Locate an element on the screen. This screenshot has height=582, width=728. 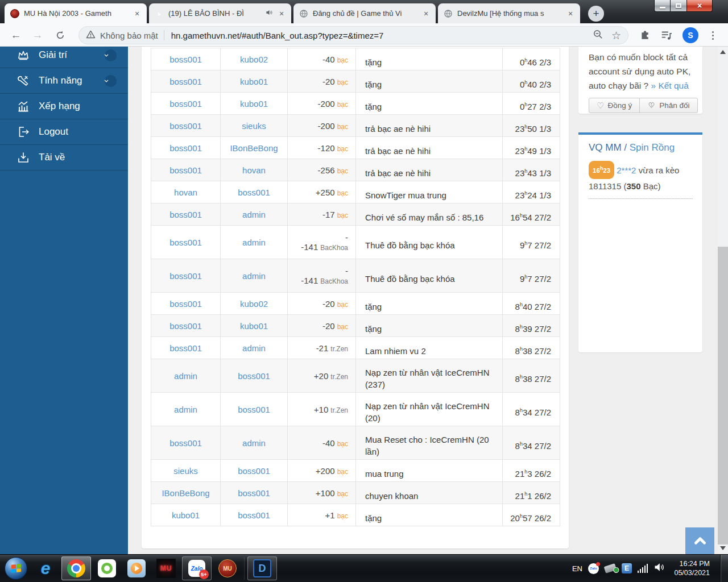
security-warning-icon is located at coordinates (91, 35).